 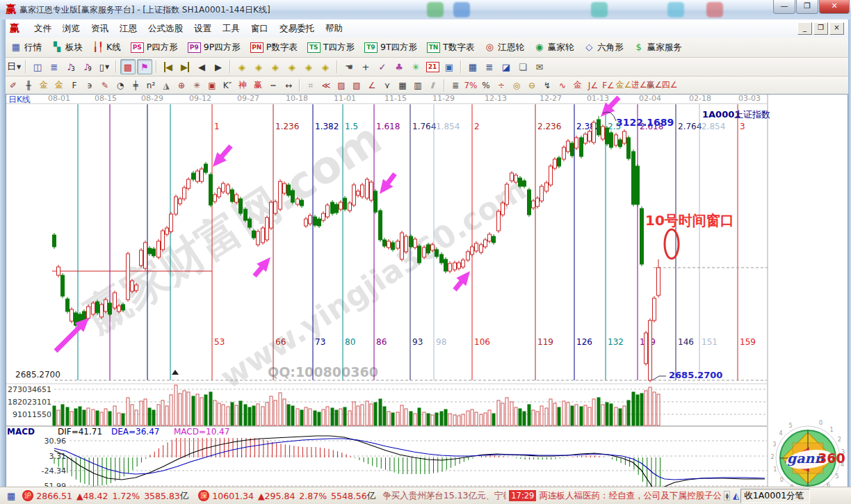 What do you see at coordinates (381, 342) in the screenshot?
I see `bar-count-label: 86` at bounding box center [381, 342].